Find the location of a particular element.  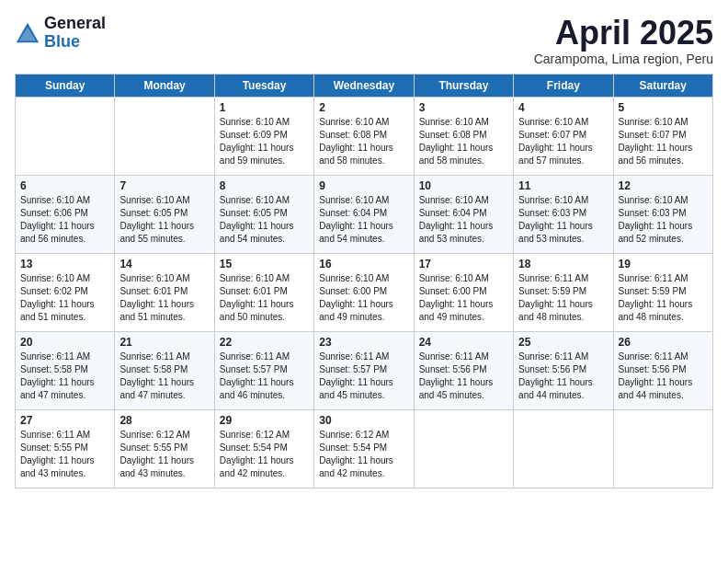

calendar-cell-3-4: 24Sunrise: 6:11 AM Sunset: 5:56 PM Dayli… is located at coordinates (463, 370).